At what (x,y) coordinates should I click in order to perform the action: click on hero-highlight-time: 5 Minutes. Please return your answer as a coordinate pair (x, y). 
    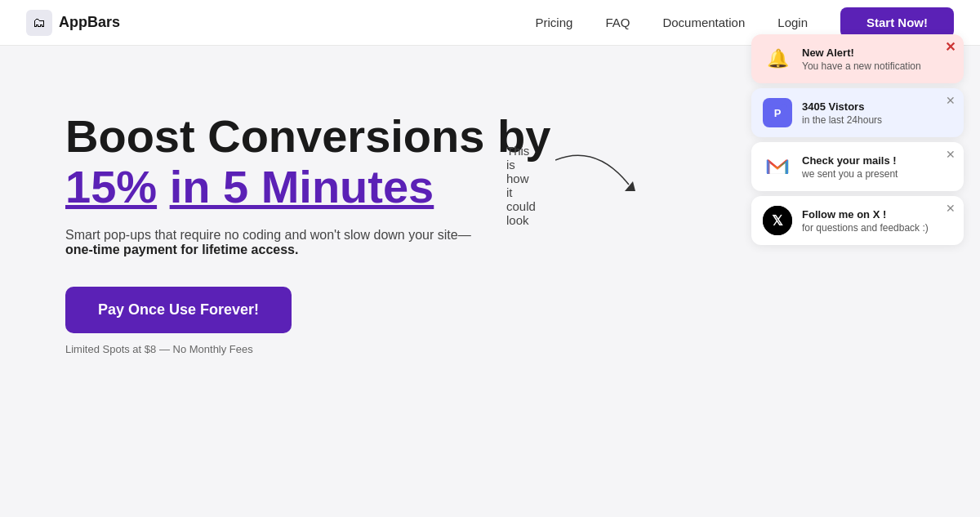
    Looking at the image, I should click on (328, 186).